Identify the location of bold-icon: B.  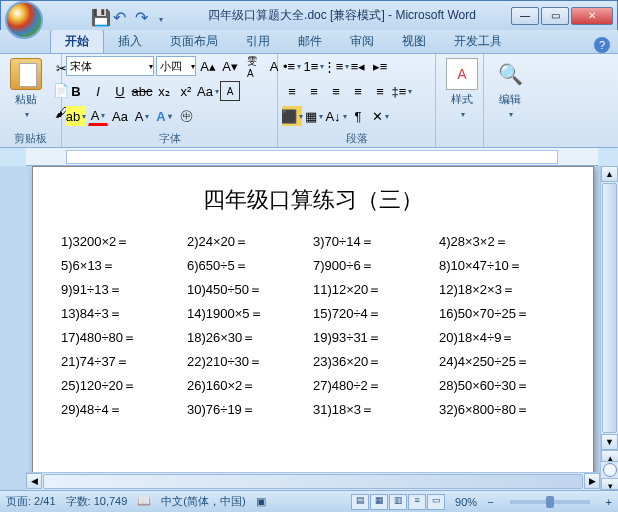
(76, 91).